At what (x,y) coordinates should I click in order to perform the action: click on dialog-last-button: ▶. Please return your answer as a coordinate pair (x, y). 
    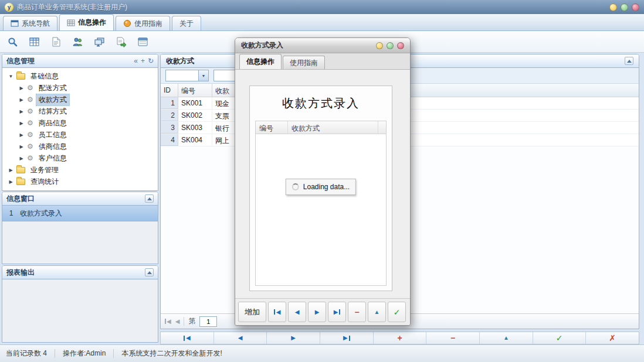
    Looking at the image, I should click on (337, 312).